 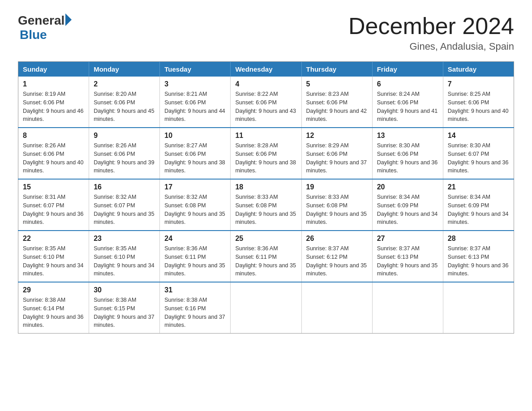 What do you see at coordinates (478, 102) in the screenshot?
I see `table-row: 7 Sunrise: 8:25 AMSunset: 6:06 PMDayligh…` at bounding box center [478, 102].